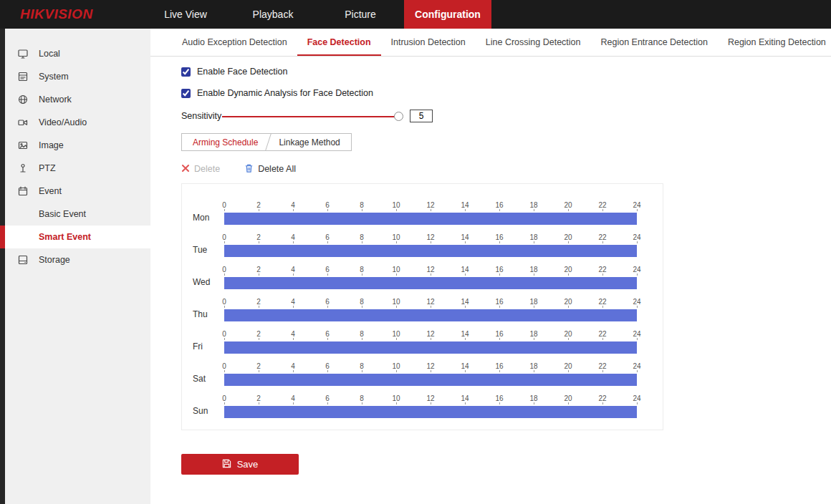 This screenshot has width=831, height=504. What do you see at coordinates (235, 42) in the screenshot?
I see `tab-audio-exception-detection: Audio Exception Detection` at bounding box center [235, 42].